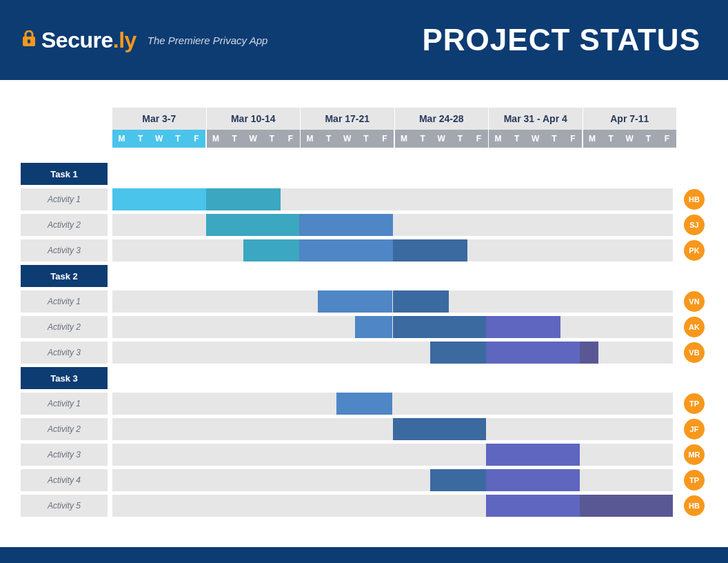 The height and width of the screenshot is (563, 728). What do you see at coordinates (442, 119) in the screenshot?
I see `week-header: Mar 24-28` at bounding box center [442, 119].